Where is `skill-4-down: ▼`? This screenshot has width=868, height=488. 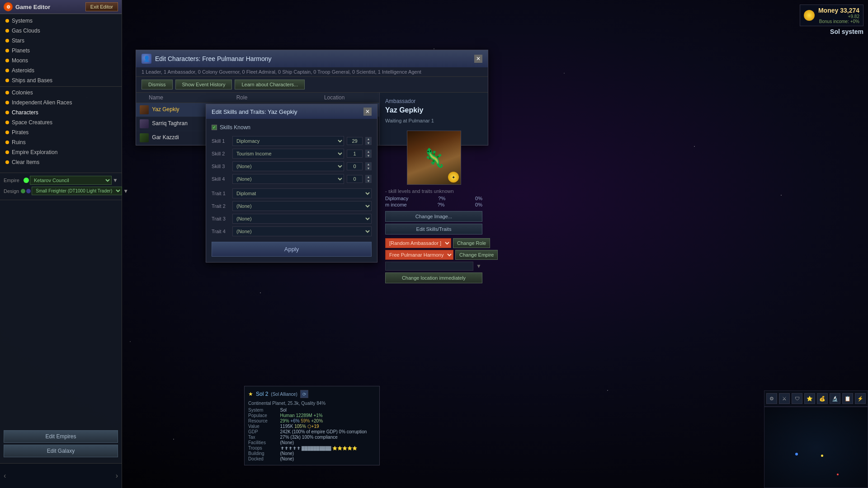 skill-4-down: ▼ is located at coordinates (368, 181).